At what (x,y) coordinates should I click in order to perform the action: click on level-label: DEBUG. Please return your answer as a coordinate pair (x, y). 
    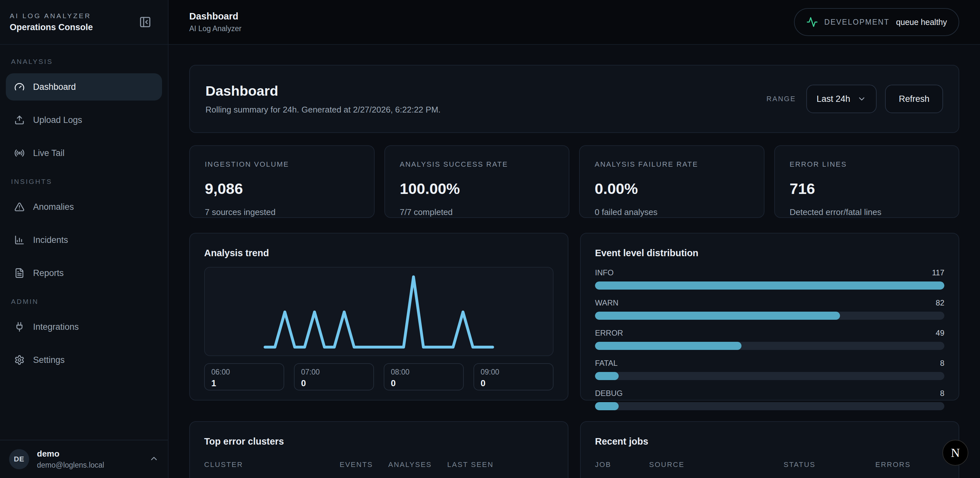
    Looking at the image, I should click on (609, 394).